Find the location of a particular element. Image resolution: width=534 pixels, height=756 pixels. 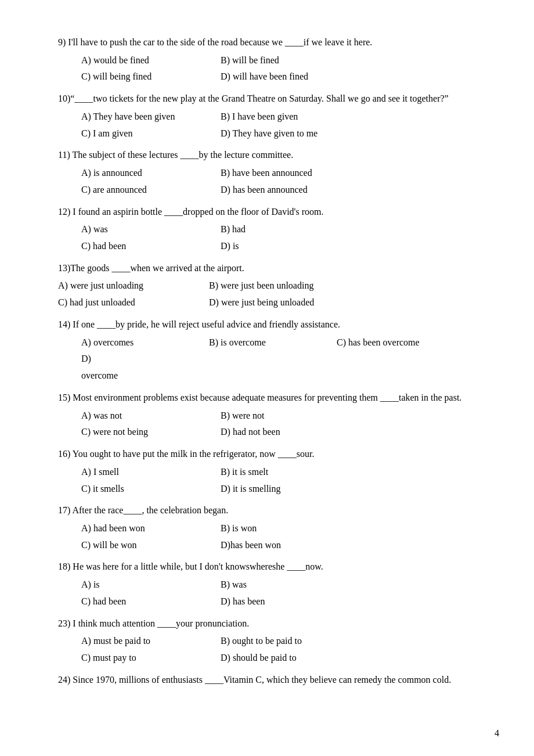

q14-option-c: C) has been overcome is located at coordinates (403, 343).